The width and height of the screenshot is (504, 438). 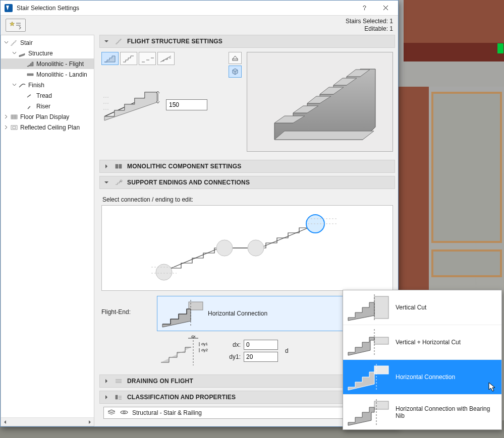 I want to click on popup-item-vertical-cut: Vertical Cut, so click(x=422, y=307).